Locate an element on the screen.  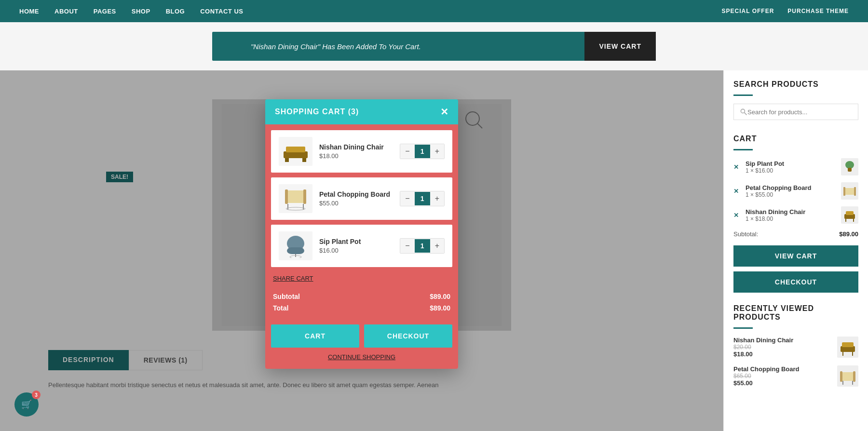
cart-item-3-left: Sip Plant Pot $16.00 is located at coordinates (320, 246).